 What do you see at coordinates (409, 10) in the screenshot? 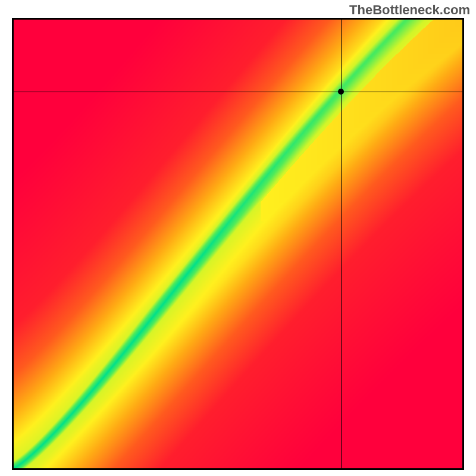
I see `watermark-text: TheBottleneck.com` at bounding box center [409, 10].